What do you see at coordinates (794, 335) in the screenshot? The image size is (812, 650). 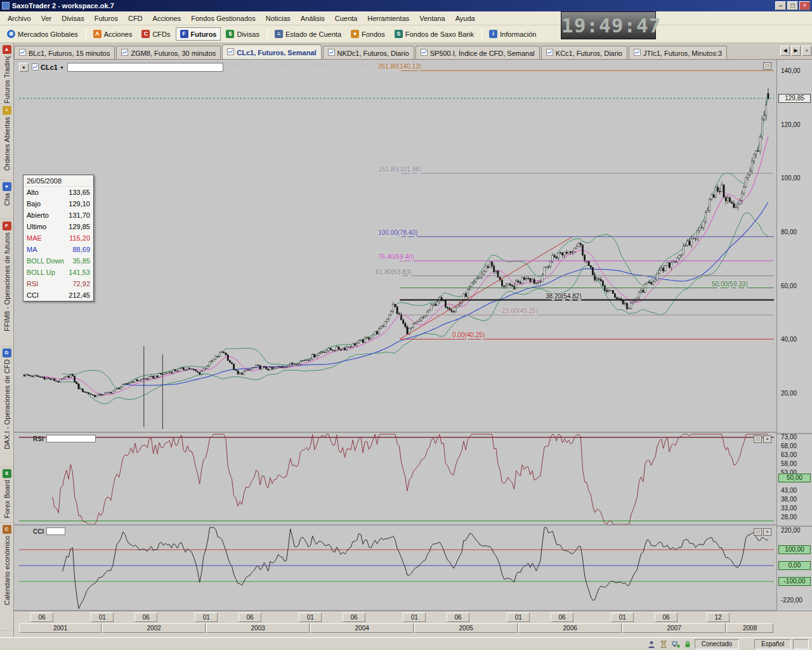 I see `price-axis: 140,00120,00100,0080,0060,0040,0020,0012…` at bounding box center [794, 335].